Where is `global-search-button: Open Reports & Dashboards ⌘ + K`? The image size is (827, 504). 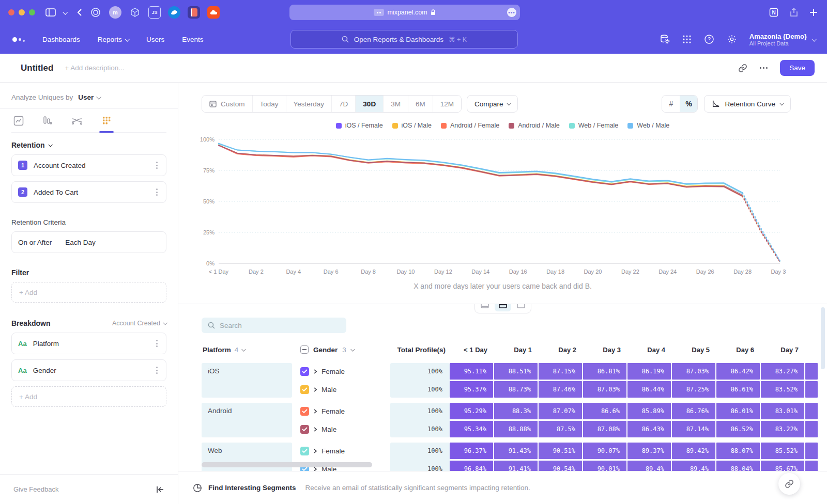
global-search-button: Open Reports & Dashboards ⌘ + K is located at coordinates (404, 39).